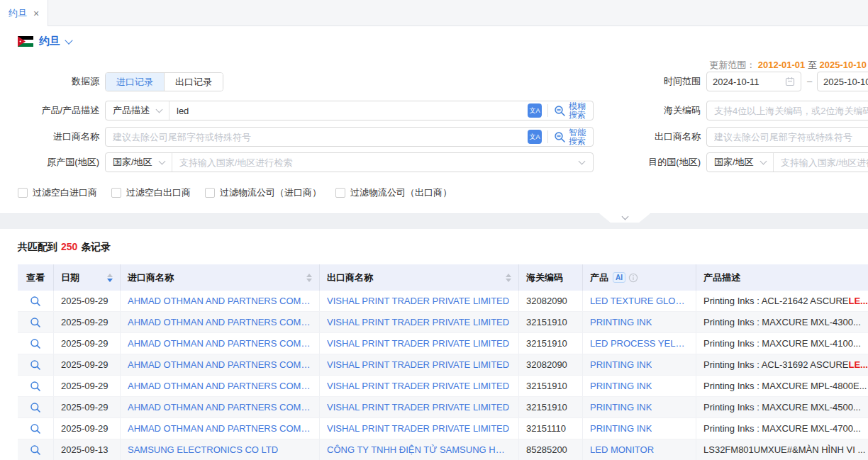 The height and width of the screenshot is (460, 868). What do you see at coordinates (376, 163) in the screenshot?
I see `origin-country-input` at bounding box center [376, 163].